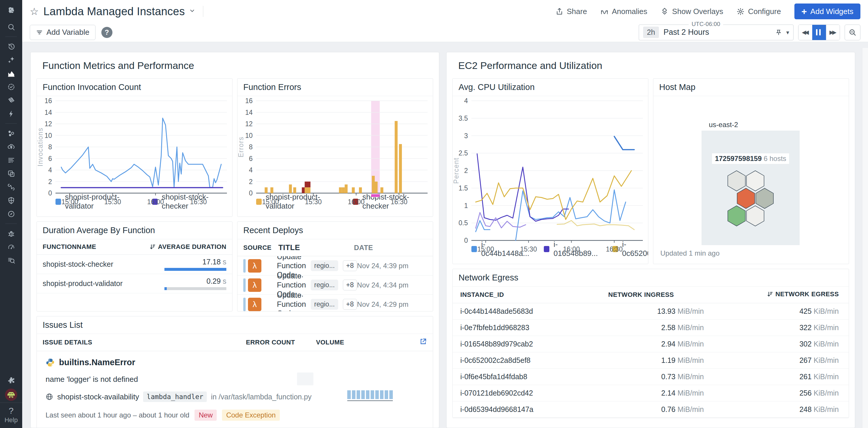 The width and height of the screenshot is (868, 428). What do you see at coordinates (11, 27) in the screenshot?
I see `search-icon` at bounding box center [11, 27].